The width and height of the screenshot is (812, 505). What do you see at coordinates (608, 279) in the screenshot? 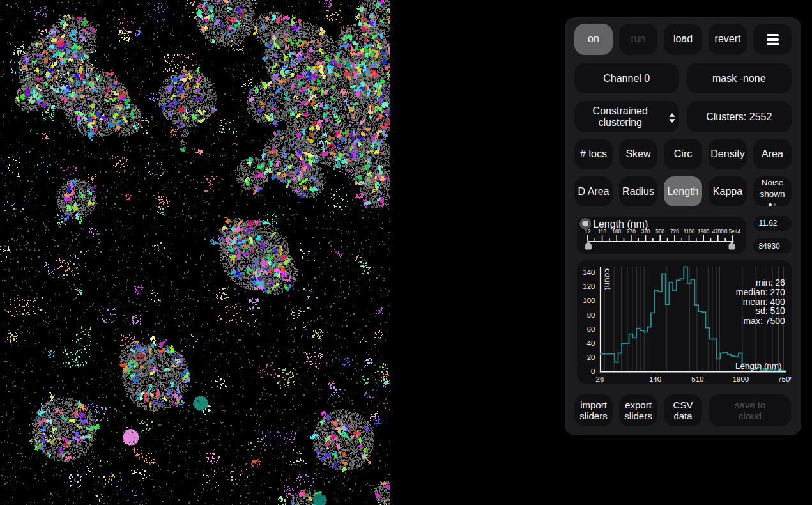
I see `svg-text: count` at bounding box center [608, 279].